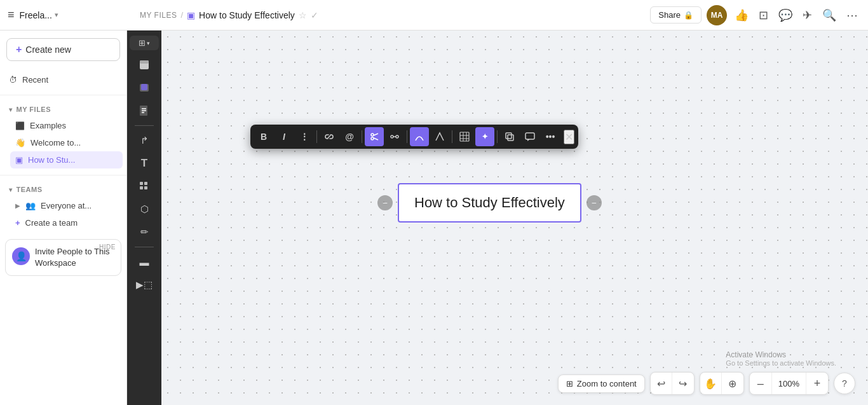 The width and height of the screenshot is (868, 405). I want to click on welcome-icon: 👋, so click(20, 142).